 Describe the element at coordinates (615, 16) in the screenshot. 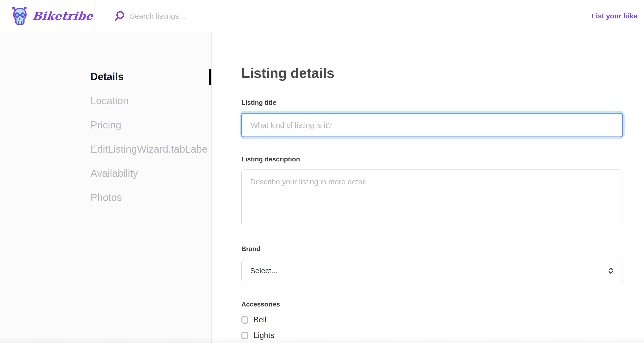

I see `list-your-bike-link: List your bike` at that location.